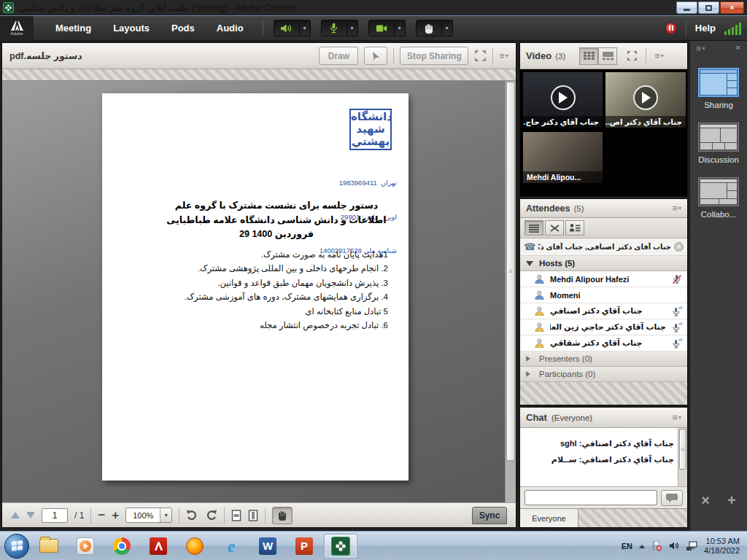  I want to click on attendee-row: Momeni, so click(604, 295).